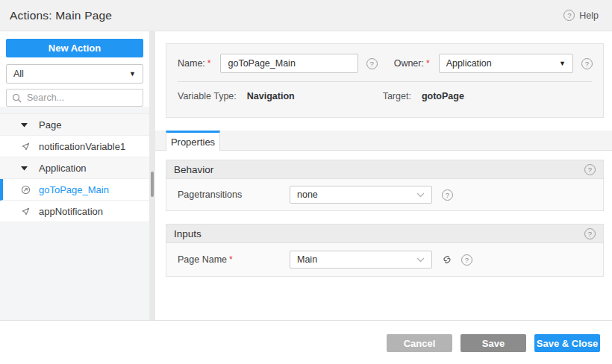  Describe the element at coordinates (75, 48) in the screenshot. I see `new-action-button: New Action` at that location.